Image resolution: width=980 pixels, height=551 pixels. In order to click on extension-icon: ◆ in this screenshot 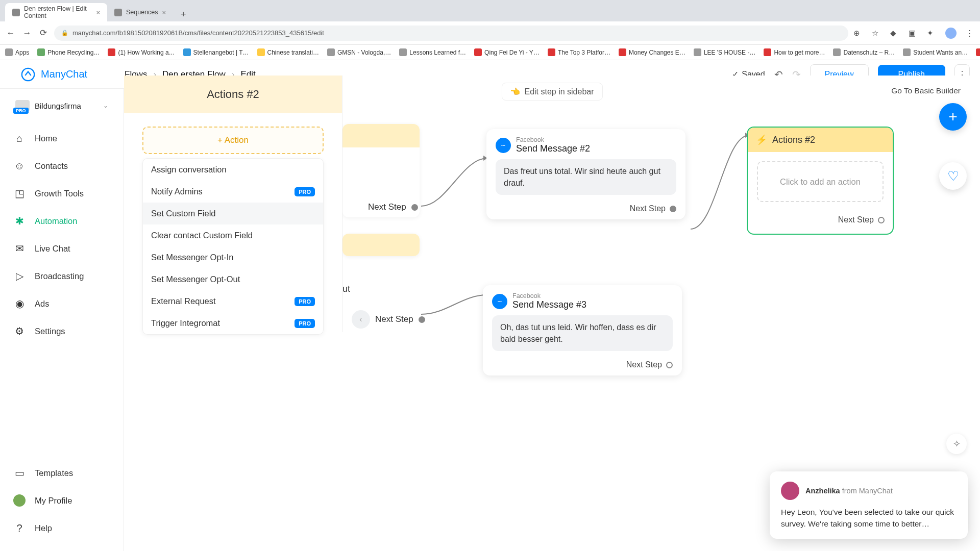, I will do `click(895, 33)`.